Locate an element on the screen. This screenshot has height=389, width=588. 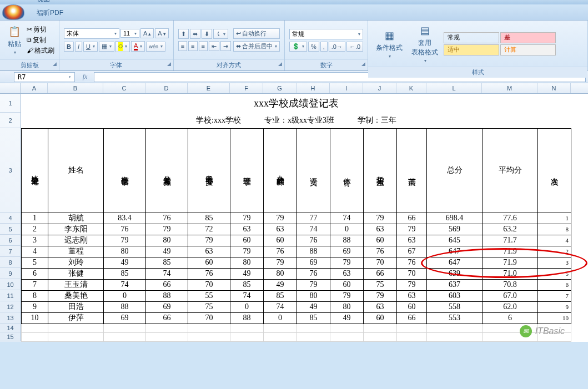
style-bad: 差 is located at coordinates (528, 38).